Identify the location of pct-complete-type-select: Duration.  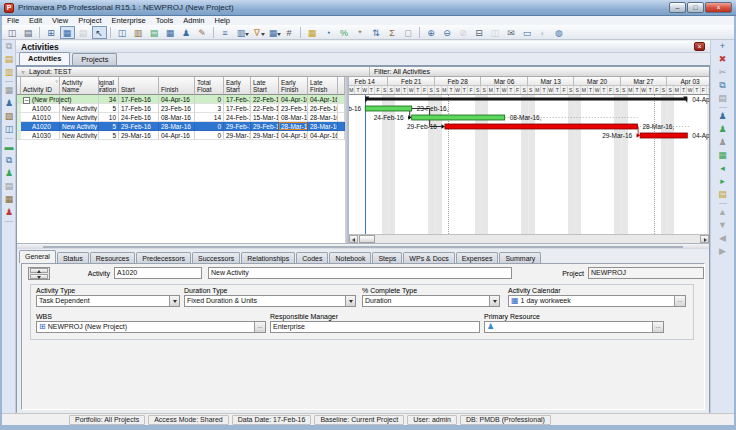
(431, 301).